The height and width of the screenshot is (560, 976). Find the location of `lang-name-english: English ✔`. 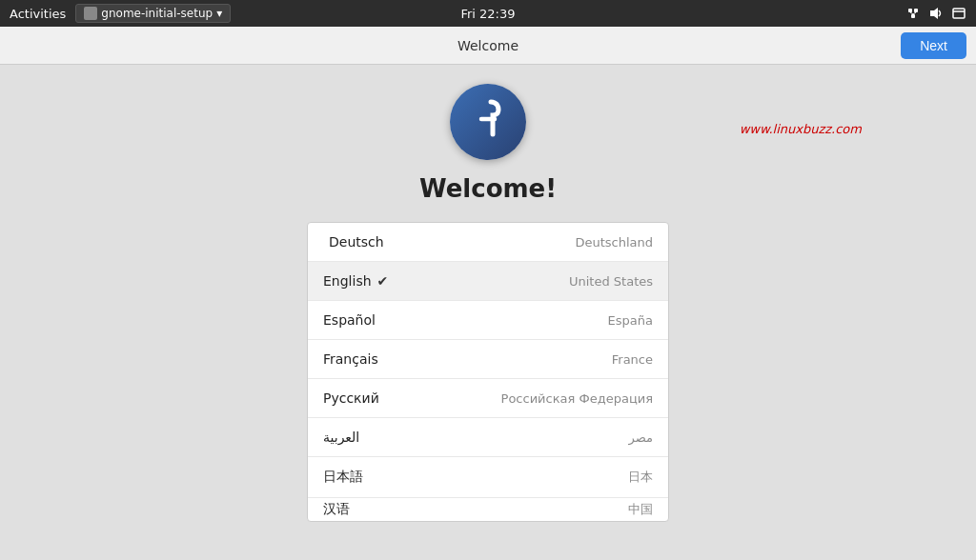

lang-name-english: English ✔ is located at coordinates (356, 281).